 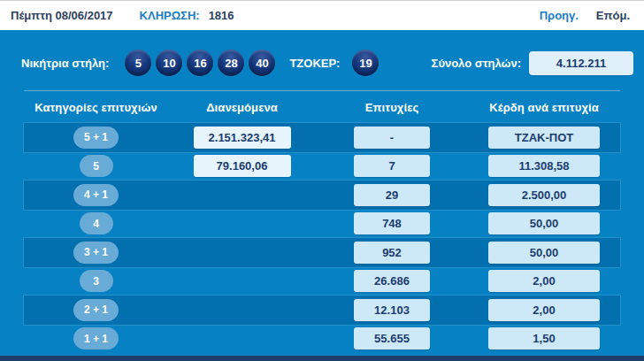 I want to click on winning-column-label: Νικήτρια στήλη:, so click(x=65, y=64).